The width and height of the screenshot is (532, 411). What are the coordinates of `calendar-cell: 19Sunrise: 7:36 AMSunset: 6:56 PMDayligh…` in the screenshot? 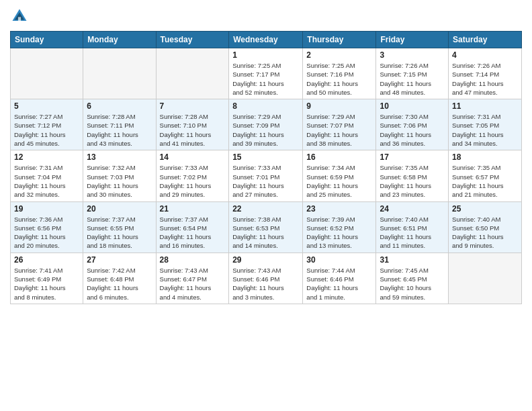 It's located at (47, 227).